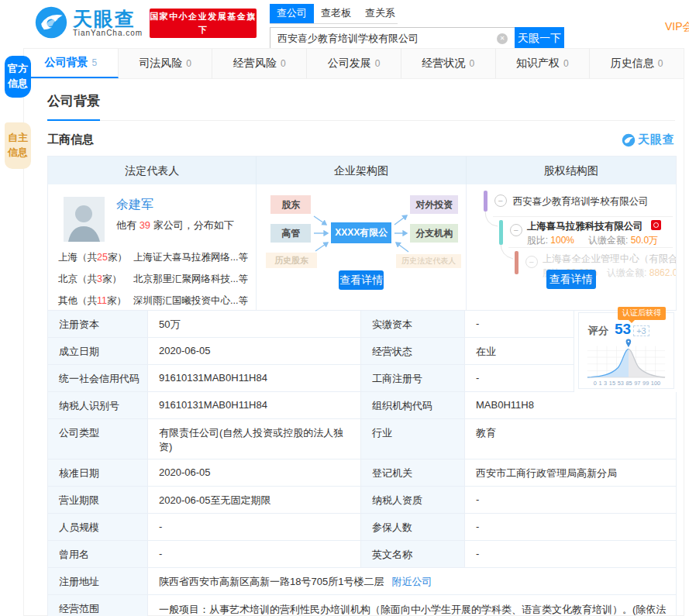  I want to click on table-row: 纳税人识别号 91610131MAB0H11H84 组织机构代码 MAB0H11…, so click(362, 406).